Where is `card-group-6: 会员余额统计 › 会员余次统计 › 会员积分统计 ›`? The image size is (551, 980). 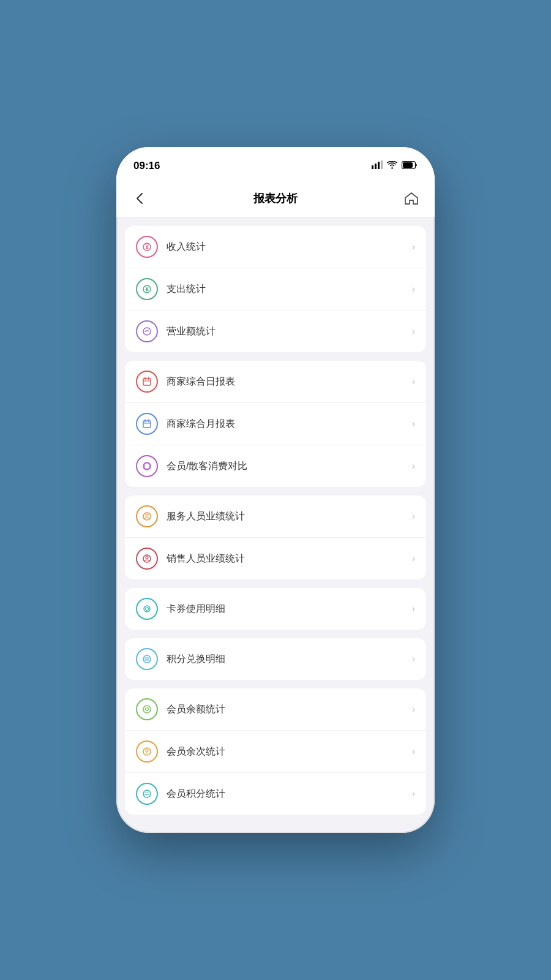 card-group-6: 会员余额统计 › 会员余次统计 › 会员积分统计 › is located at coordinates (276, 752).